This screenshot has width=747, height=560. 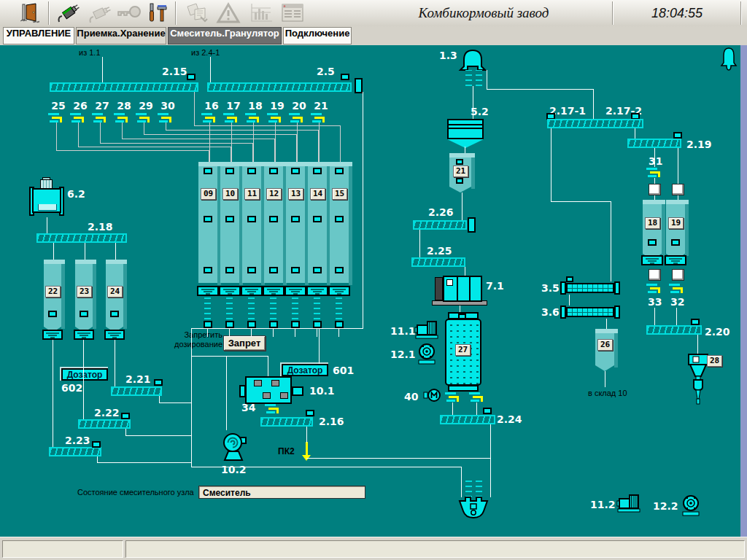 What do you see at coordinates (121, 36) in the screenshot?
I see `tab-priemka-hranenie: Приемка.Хранение` at bounding box center [121, 36].